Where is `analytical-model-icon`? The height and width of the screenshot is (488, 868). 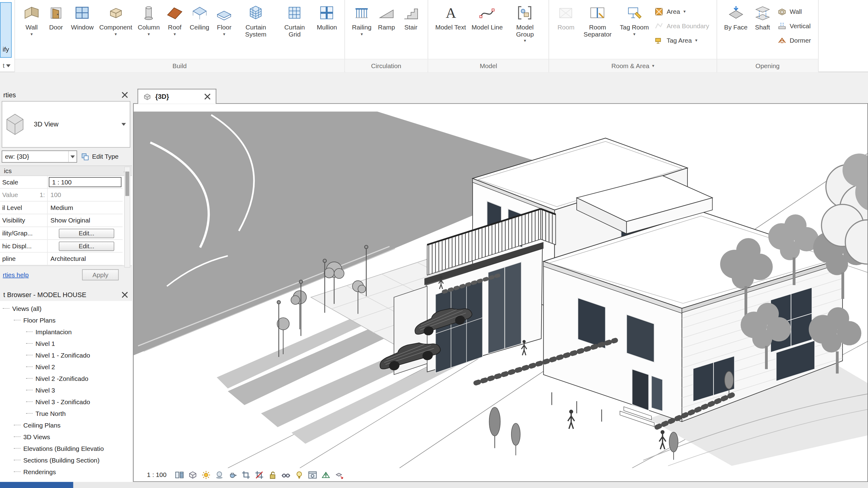
analytical-model-icon is located at coordinates (326, 475).